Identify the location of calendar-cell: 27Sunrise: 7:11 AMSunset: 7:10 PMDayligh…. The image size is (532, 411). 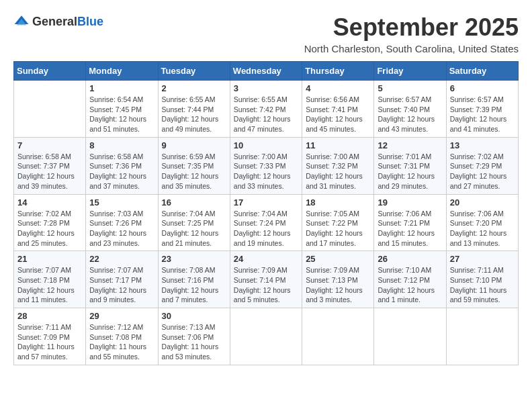
(482, 279).